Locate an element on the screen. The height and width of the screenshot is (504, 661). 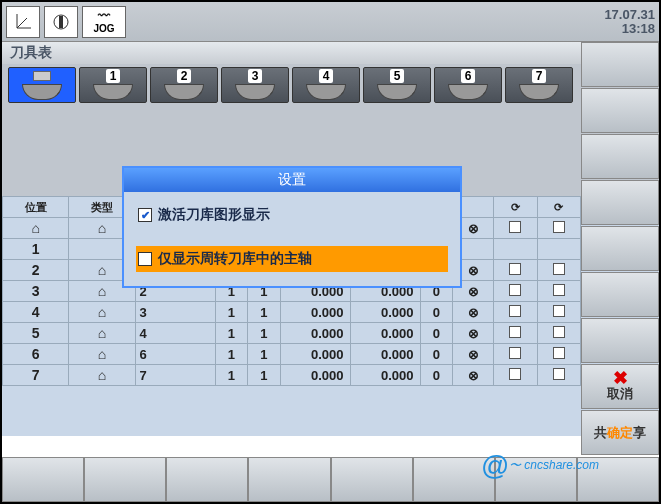
confirm-button: 共确定享 is located at coordinates (620, 432).